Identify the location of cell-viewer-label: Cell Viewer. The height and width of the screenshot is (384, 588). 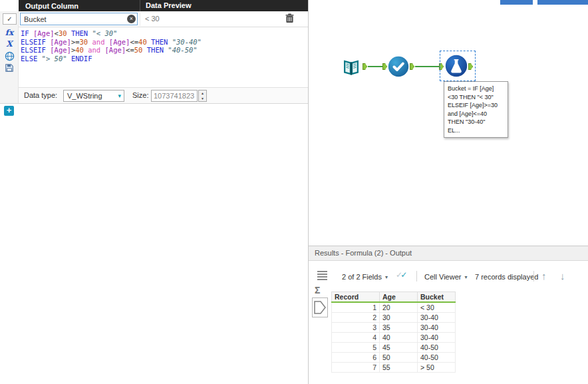
(443, 277).